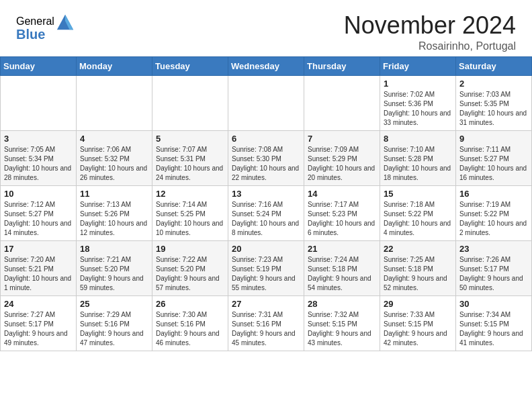 The height and width of the screenshot is (411, 532). What do you see at coordinates (494, 83) in the screenshot?
I see `day-number: 2` at bounding box center [494, 83].